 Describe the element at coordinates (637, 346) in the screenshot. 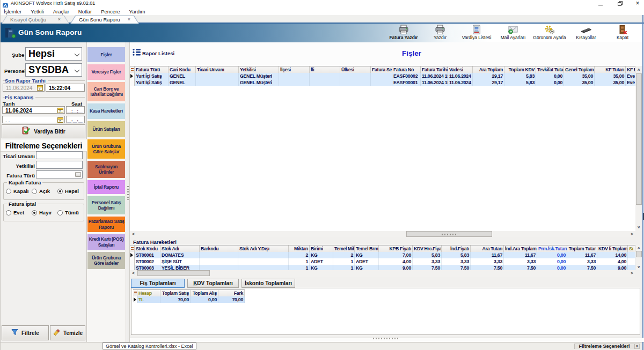

I see `filter-options-dropdown-icon: ▼` at that location.